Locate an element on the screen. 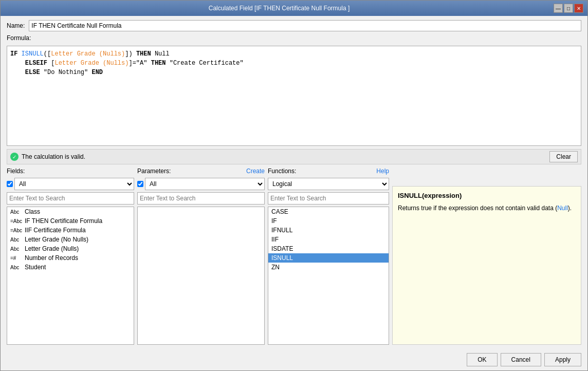  ok-button: OK is located at coordinates (482, 360).